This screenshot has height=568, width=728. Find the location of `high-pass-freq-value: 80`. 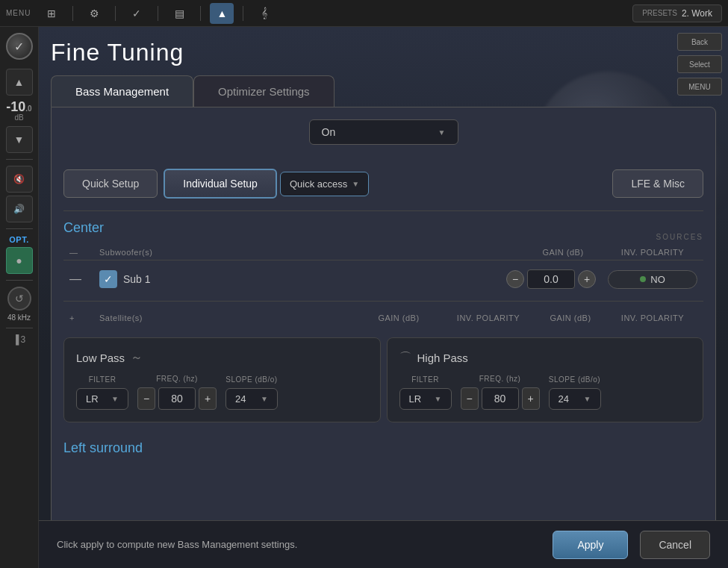

high-pass-freq-value: 80 is located at coordinates (500, 399).